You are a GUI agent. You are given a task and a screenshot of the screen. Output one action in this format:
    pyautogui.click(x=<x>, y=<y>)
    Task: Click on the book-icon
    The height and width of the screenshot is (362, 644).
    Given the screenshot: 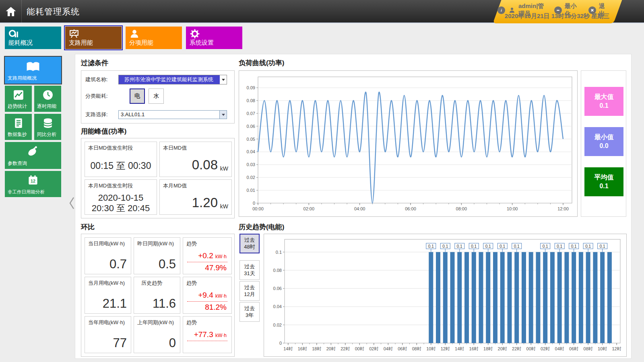 What is the action you would take?
    pyautogui.click(x=33, y=67)
    